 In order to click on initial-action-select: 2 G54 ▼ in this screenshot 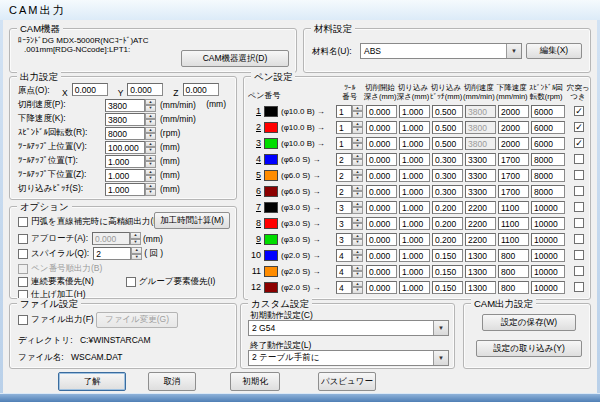, I will do `click(348, 328)`.